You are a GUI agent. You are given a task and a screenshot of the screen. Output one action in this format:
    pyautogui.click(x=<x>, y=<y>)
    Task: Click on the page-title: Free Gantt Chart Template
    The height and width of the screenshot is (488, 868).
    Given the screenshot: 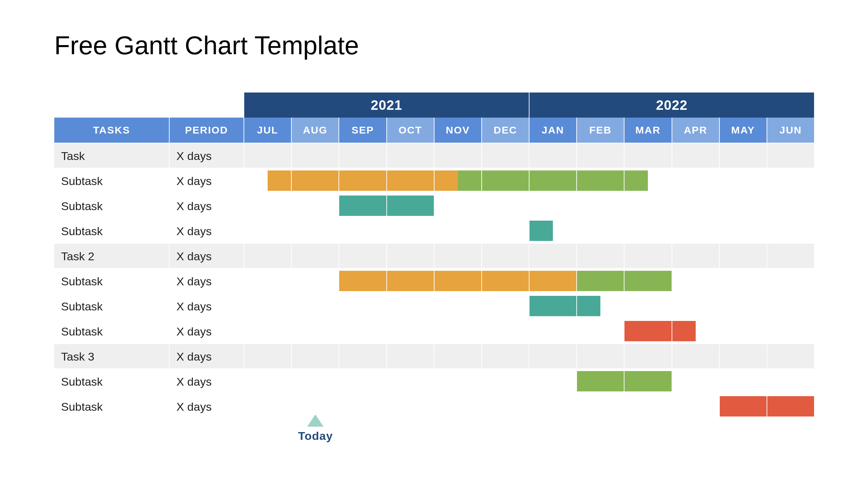 What is the action you would take?
    pyautogui.click(x=434, y=45)
    